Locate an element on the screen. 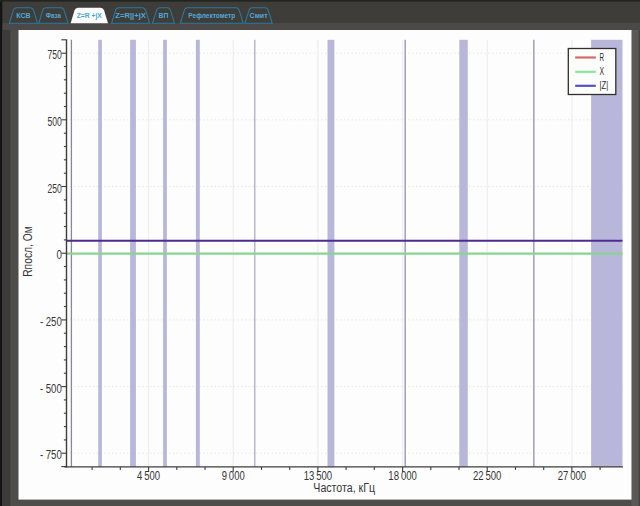 The width and height of the screenshot is (640, 506). svg-text: Rпосл, Ом is located at coordinates (28, 252).